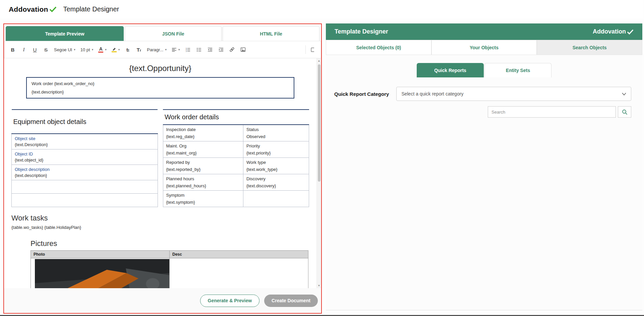 The width and height of the screenshot is (644, 316). Describe the element at coordinates (432, 94) in the screenshot. I see `category-select-value: Select a quick report category` at that location.